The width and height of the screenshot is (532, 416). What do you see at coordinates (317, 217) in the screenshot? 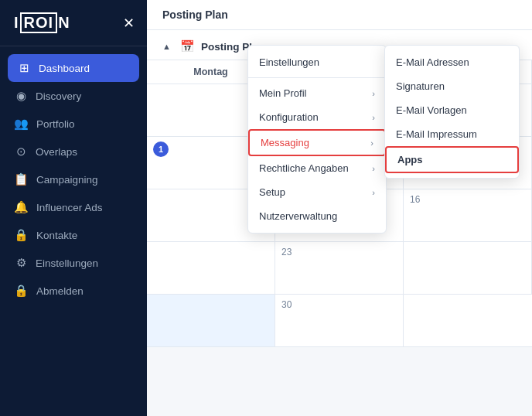
I see `dropdown-item-nutzerverwaltung: Nutzerverwaltung` at bounding box center [317, 217].